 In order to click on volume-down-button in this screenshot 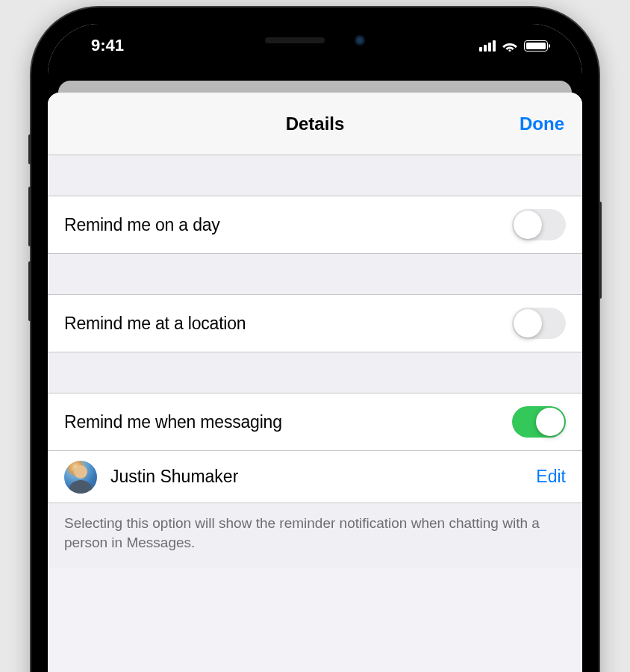, I will do `click(30, 291)`.